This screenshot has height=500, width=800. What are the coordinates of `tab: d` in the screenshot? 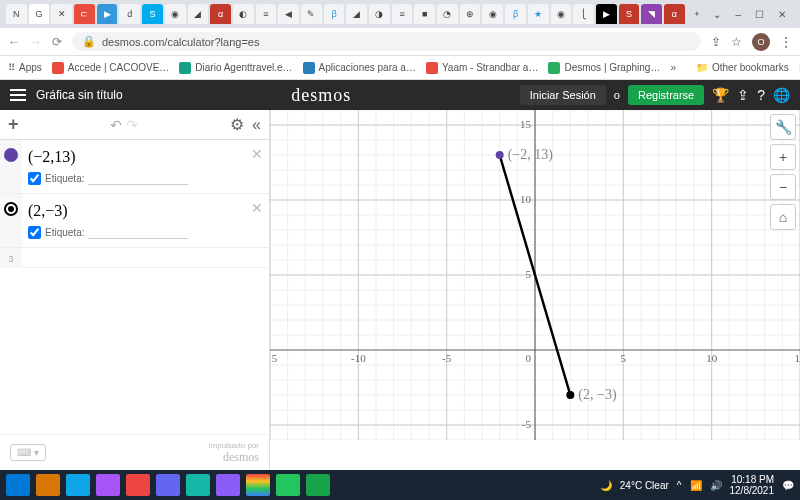 It's located at (130, 14).